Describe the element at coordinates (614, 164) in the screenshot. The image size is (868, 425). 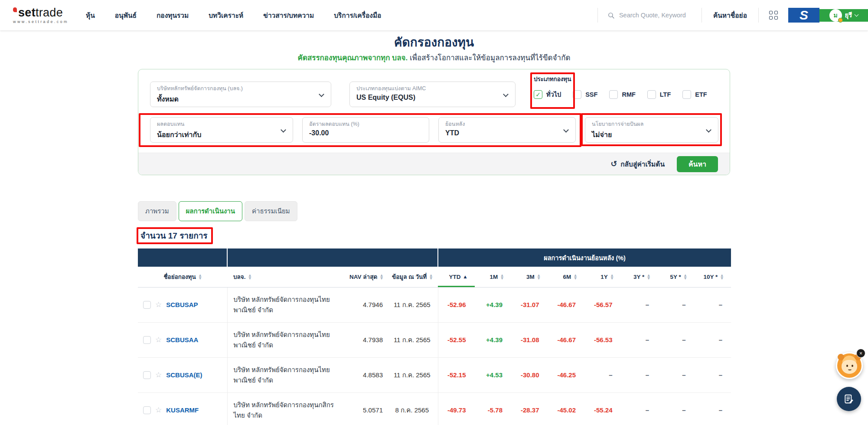
I see `reset-icon: ↺` at that location.